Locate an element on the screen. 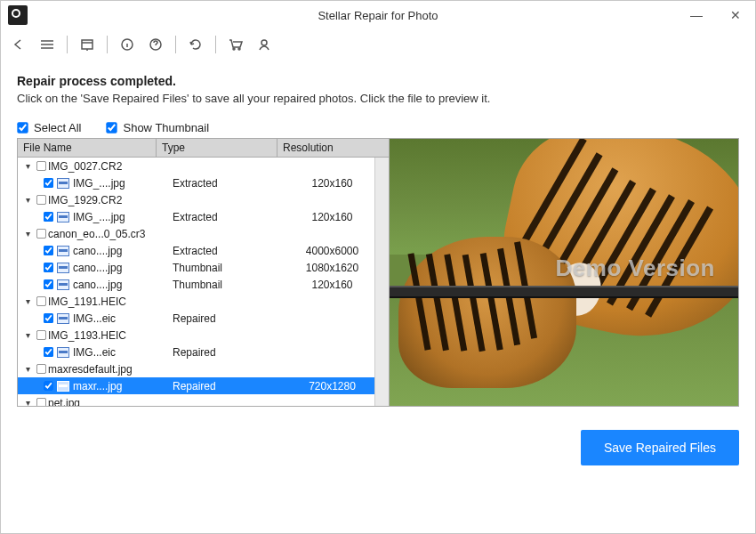  group-label: IMG_1193.HEIC is located at coordinates (164, 336).